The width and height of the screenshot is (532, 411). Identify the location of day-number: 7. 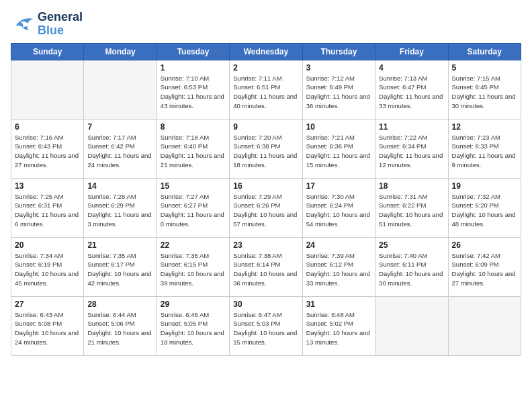
(120, 127).